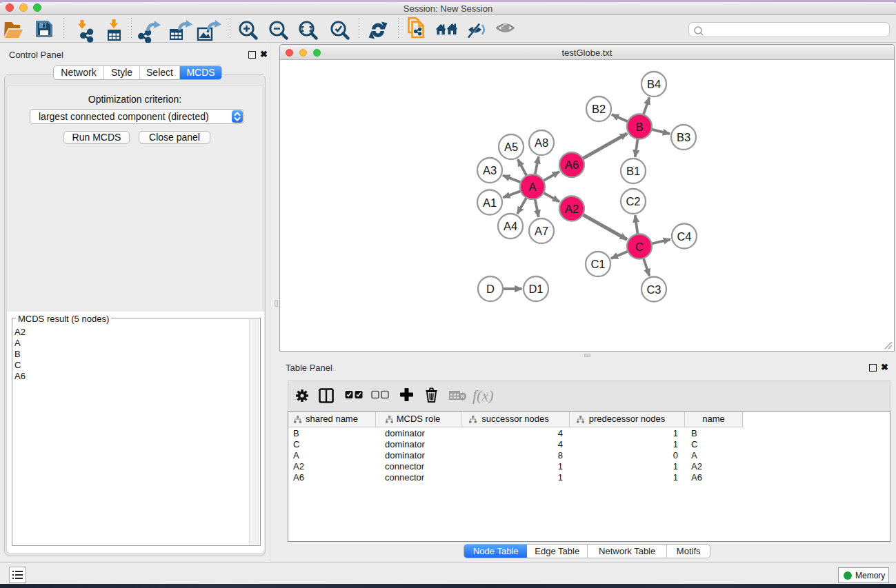 Image resolution: width=896 pixels, height=588 pixels. What do you see at coordinates (572, 165) in the screenshot?
I see `svg-text: A6` at bounding box center [572, 165].